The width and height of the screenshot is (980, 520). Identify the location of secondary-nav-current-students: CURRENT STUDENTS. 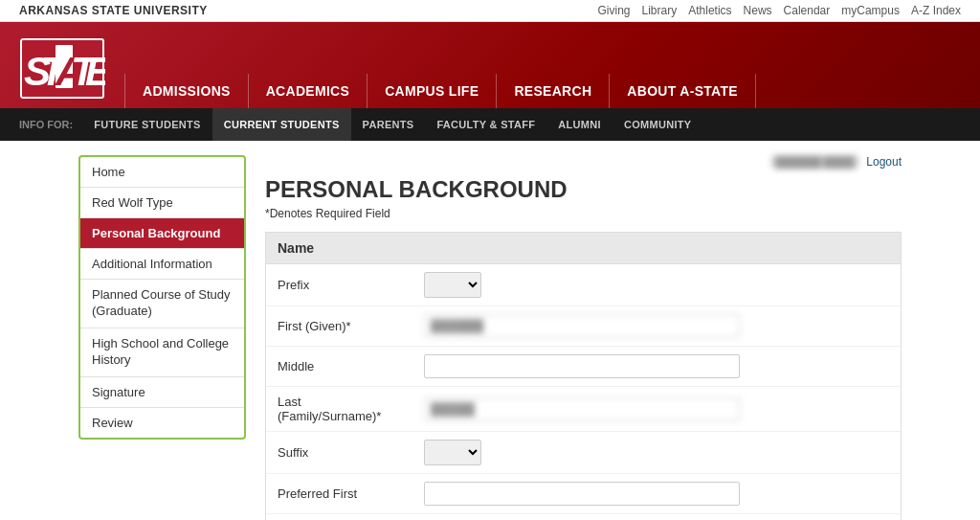
(281, 124).